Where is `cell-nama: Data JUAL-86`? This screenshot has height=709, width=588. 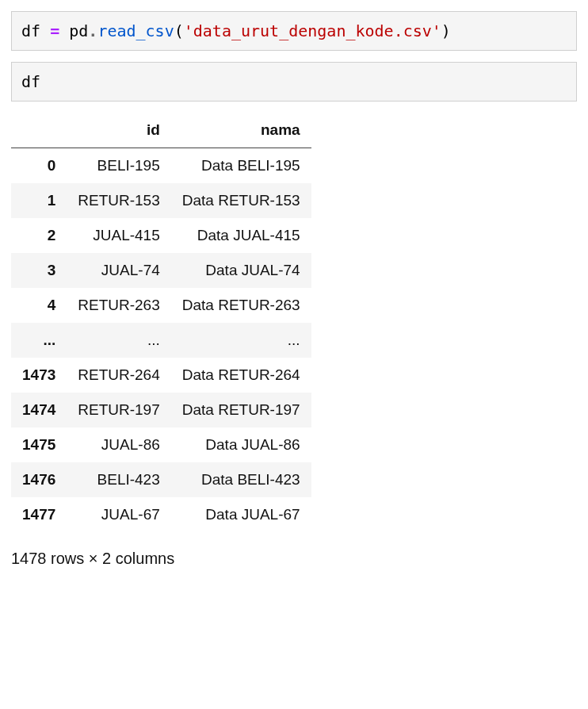
cell-nama: Data JUAL-86 is located at coordinates (241, 445).